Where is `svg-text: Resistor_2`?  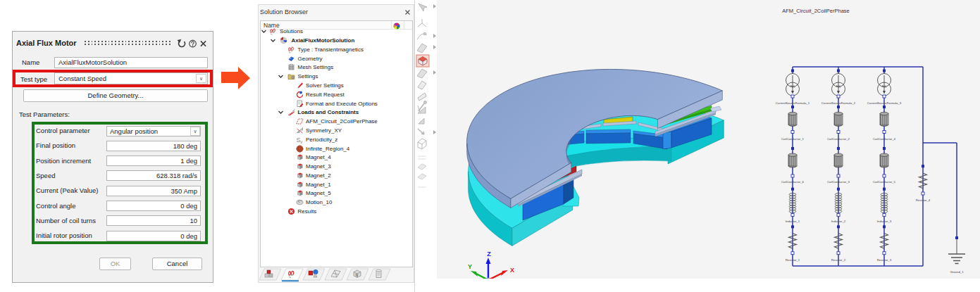 svg-text: Resistor_2 is located at coordinates (838, 260).